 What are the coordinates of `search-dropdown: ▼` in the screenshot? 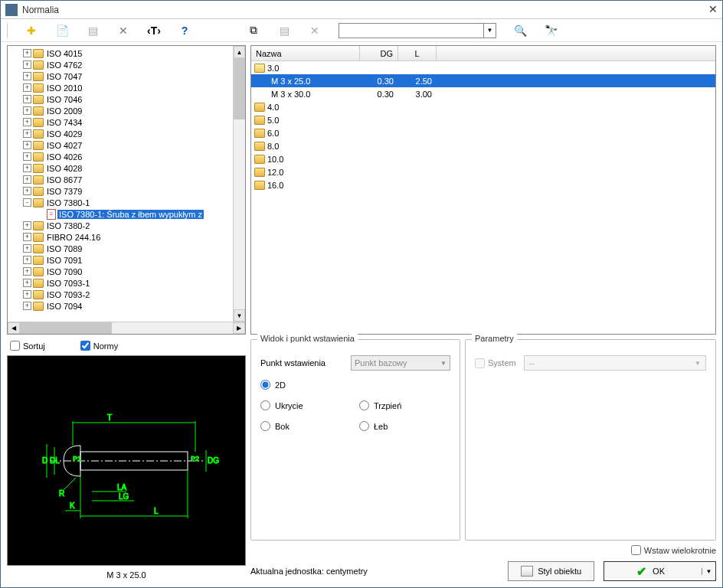 It's located at (490, 31).